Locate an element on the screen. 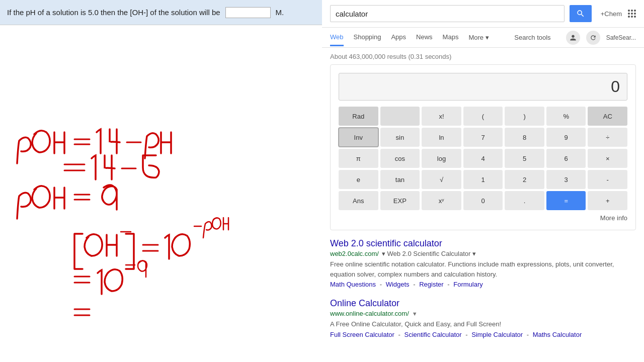 Image resolution: width=644 pixels, height=362 pixels. result-1-link-math: Math Questions is located at coordinates (353, 285).